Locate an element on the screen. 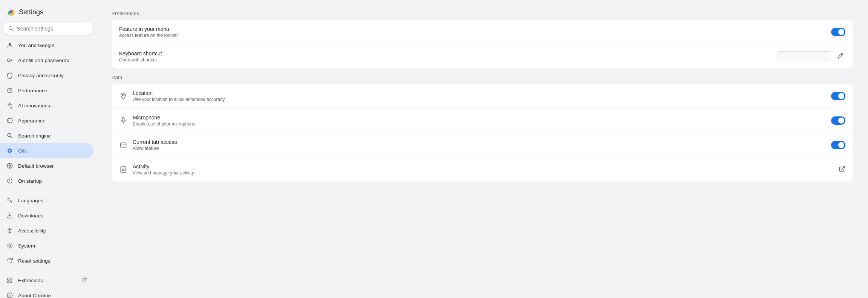 Image resolution: width=868 pixels, height=298 pixels. glic-icon is located at coordinates (10, 151).